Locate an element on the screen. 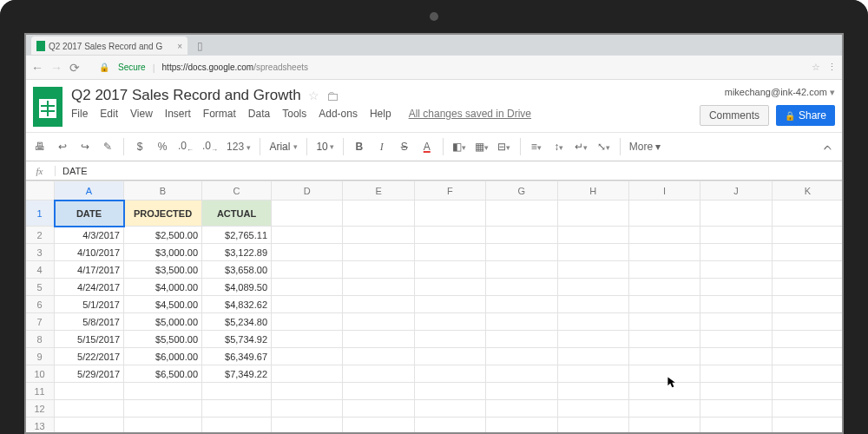  row-header: 10 is located at coordinates (40, 374).